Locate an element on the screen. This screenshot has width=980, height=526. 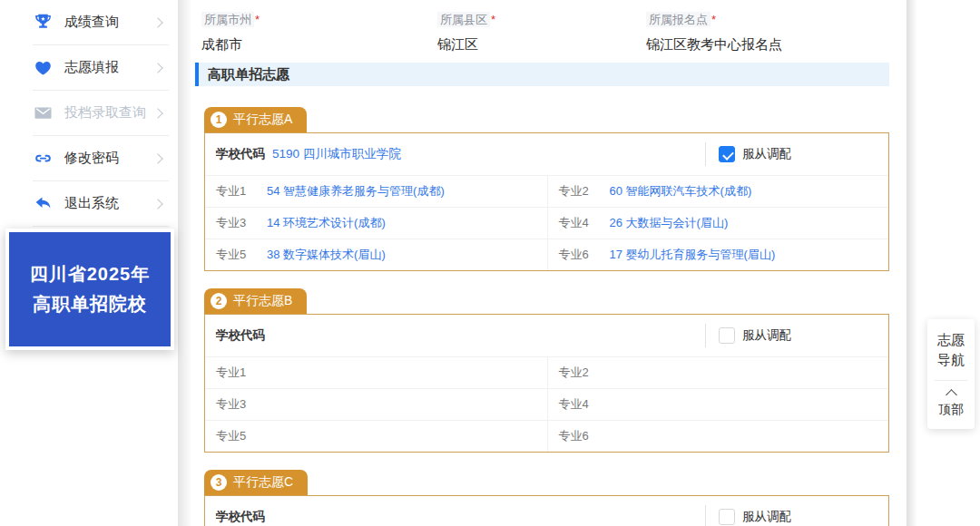
card-title: 平行志愿A is located at coordinates (263, 120).